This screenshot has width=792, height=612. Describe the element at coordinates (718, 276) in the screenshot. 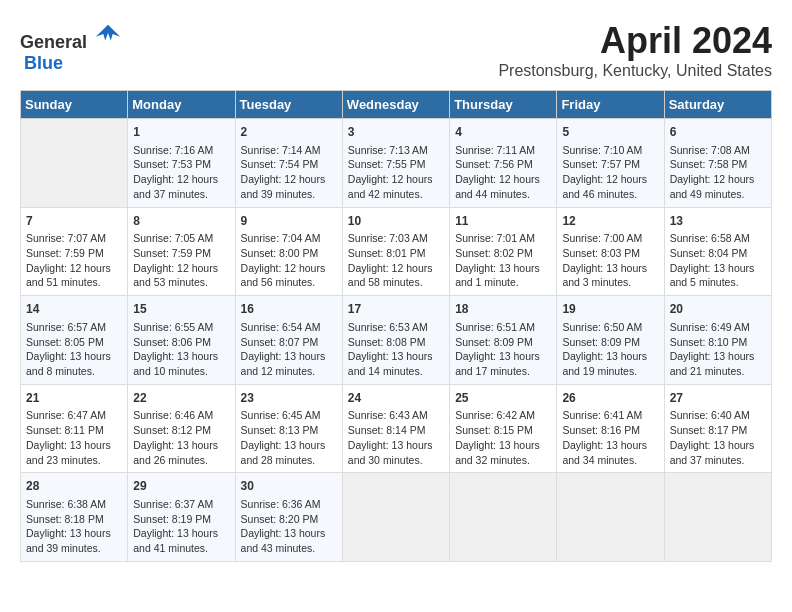

I see `daylight-text: Daylight: 13 hours and 5 minutes.` at that location.